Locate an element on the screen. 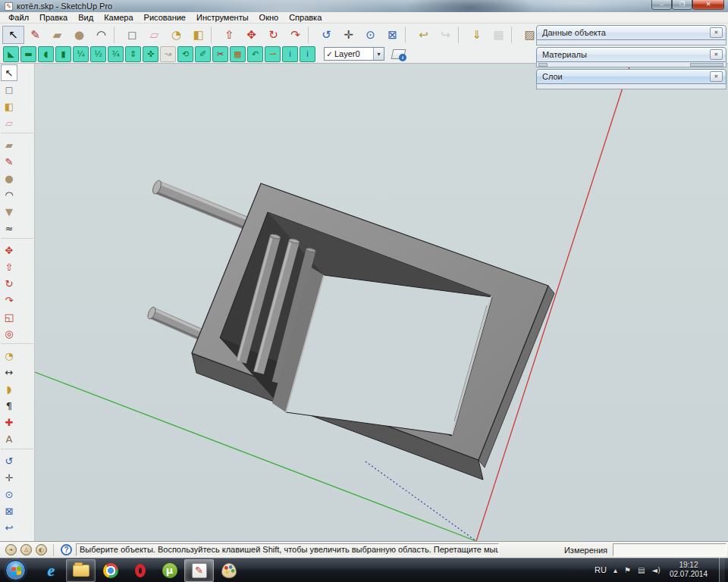 The height and width of the screenshot is (582, 728). plugin-edit-plan-tool: ✐ is located at coordinates (203, 55).